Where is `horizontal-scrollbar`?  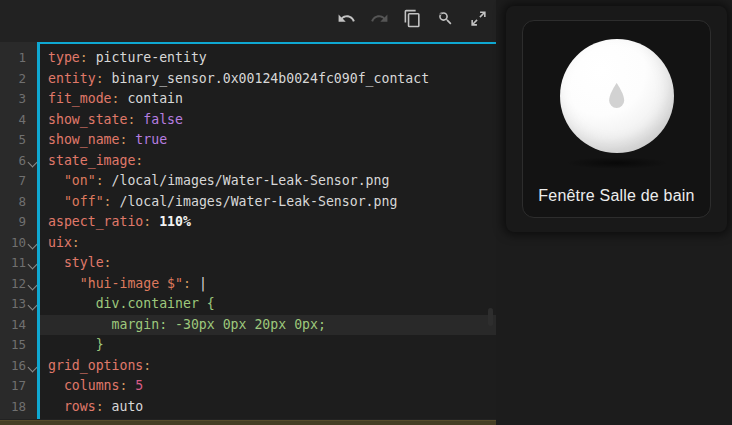 horizontal-scrollbar is located at coordinates (248, 422).